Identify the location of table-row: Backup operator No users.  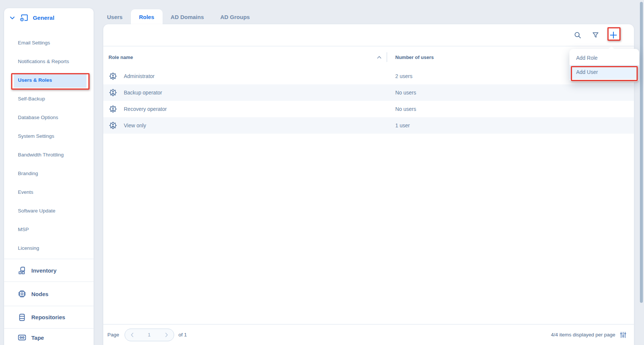
(368, 93).